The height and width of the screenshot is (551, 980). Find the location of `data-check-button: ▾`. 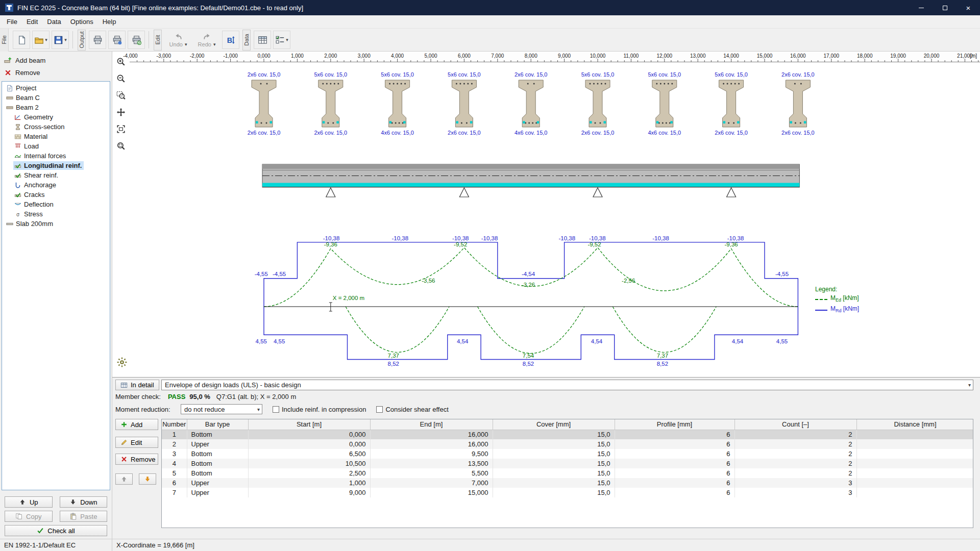

data-check-button: ▾ is located at coordinates (282, 40).